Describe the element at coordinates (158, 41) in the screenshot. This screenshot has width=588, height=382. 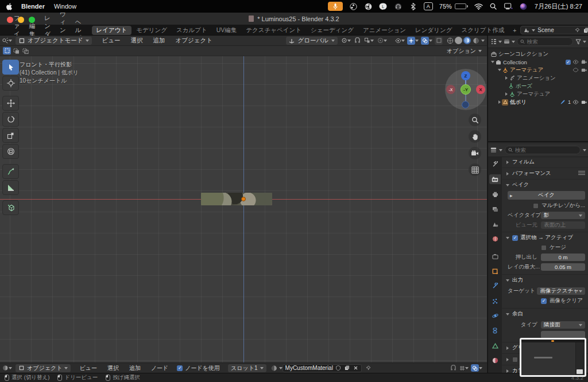
I see `viewport-menu-add: 追加` at that location.